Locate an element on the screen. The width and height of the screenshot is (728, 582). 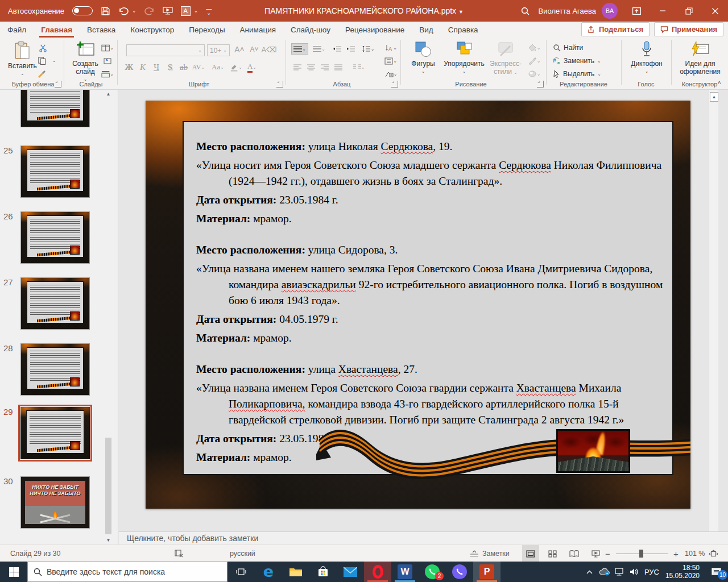
tray-onedrive-icon is located at coordinates (605, 572).